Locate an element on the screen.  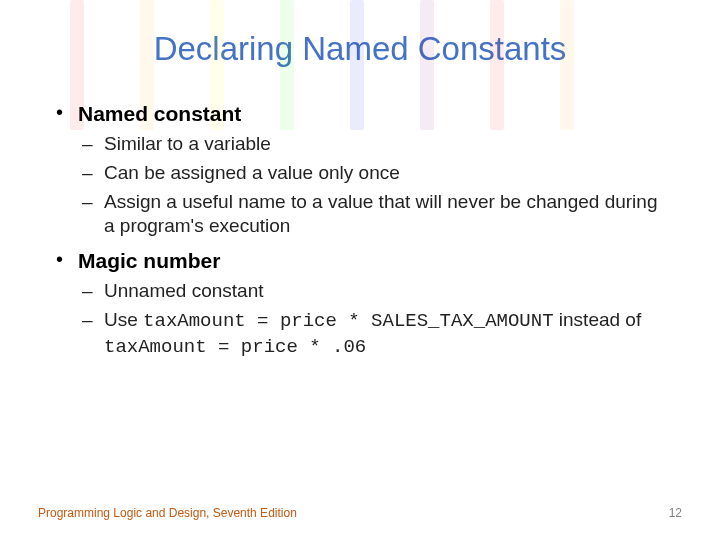
sub-item: Unnamed constant is located at coordinates (374, 292).